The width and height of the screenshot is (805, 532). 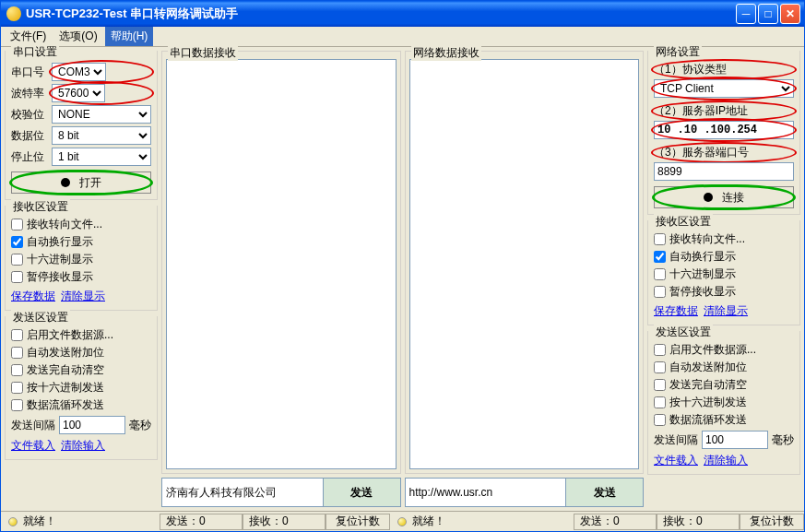 What do you see at coordinates (243, 492) in the screenshot?
I see `serial-send-input` at bounding box center [243, 492].